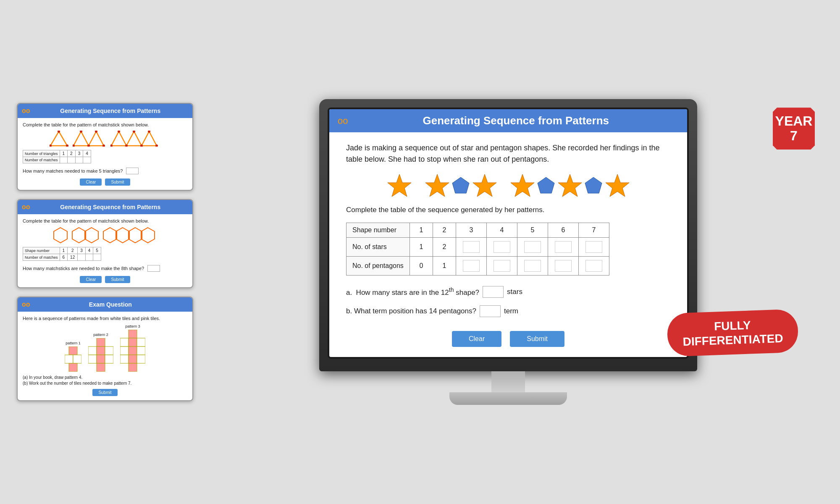 Image resolution: width=840 pixels, height=504 pixels. I want to click on tile-pattern-1-svg, so click(73, 359).